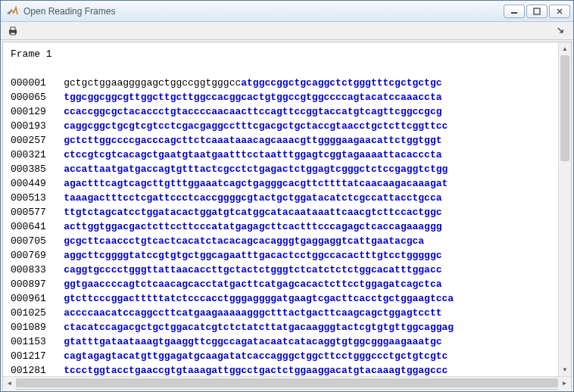  I want to click on sequence-line: 000257 gctcttggccccgacccagcttctcaaataaac…, so click(280, 141).